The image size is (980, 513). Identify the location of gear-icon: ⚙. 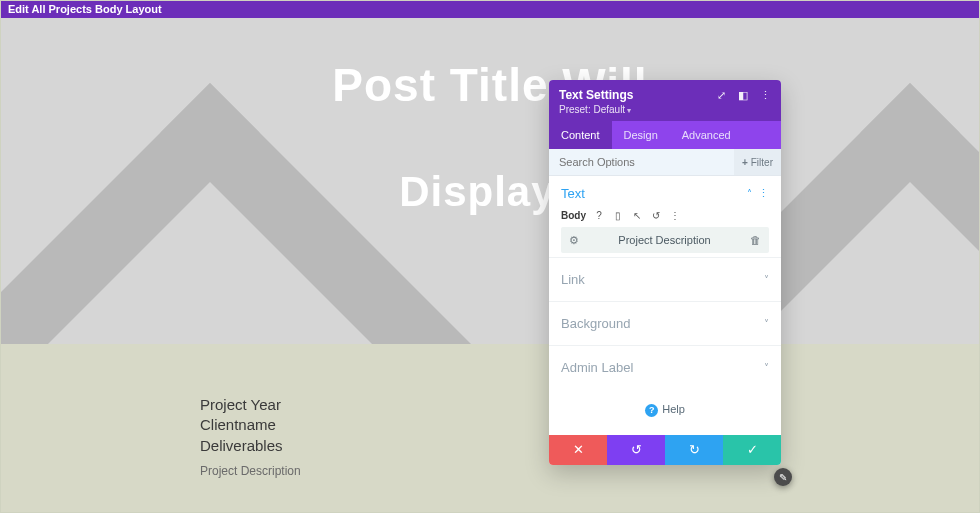
(574, 240).